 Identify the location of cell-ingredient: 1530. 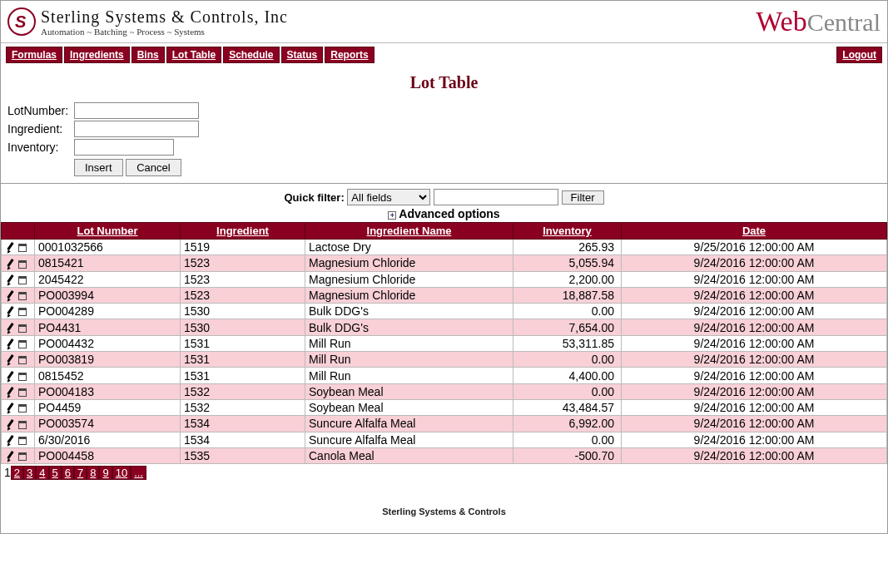
(243, 311).